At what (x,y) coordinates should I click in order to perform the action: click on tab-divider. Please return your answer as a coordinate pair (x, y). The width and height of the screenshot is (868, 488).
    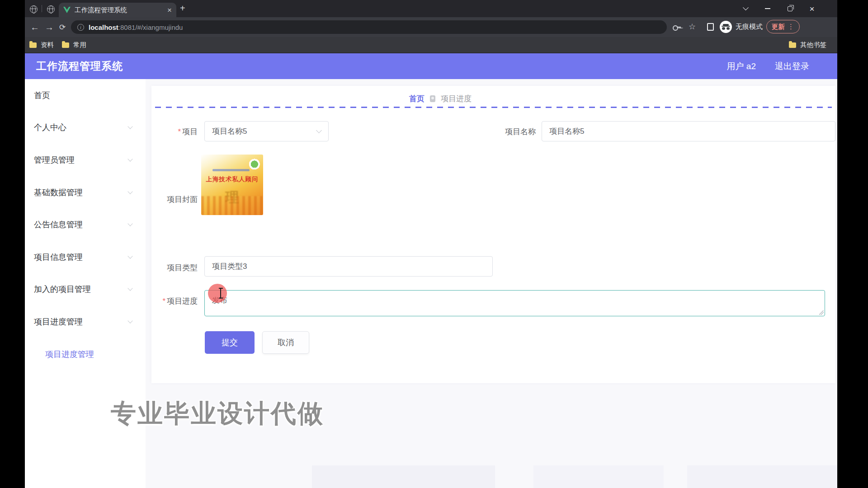
    Looking at the image, I should click on (42, 9).